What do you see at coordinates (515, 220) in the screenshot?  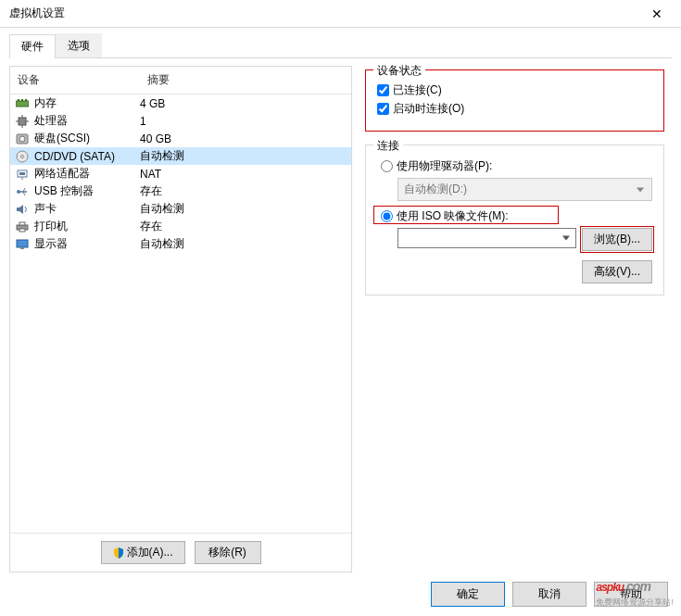 I see `connection-group: 连接 使用物理驱动器(P): 自动检测(D:) 使用 ISO 映像文件(M): …` at bounding box center [515, 220].